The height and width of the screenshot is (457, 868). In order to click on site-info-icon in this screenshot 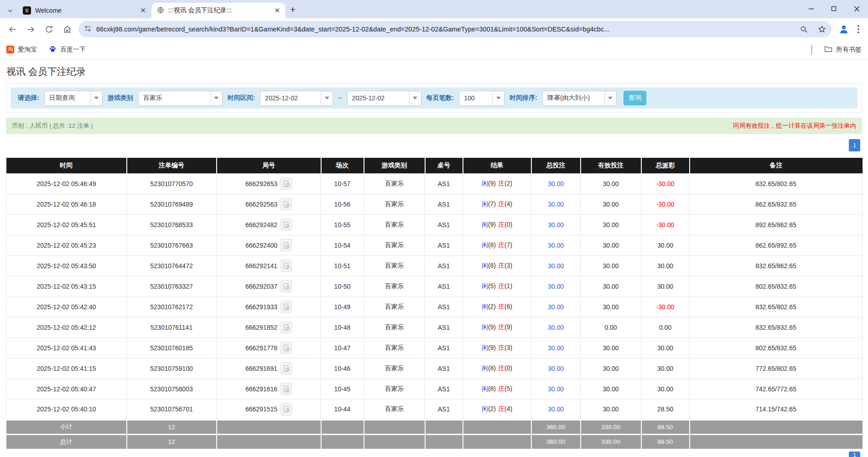, I will do `click(88, 29)`.